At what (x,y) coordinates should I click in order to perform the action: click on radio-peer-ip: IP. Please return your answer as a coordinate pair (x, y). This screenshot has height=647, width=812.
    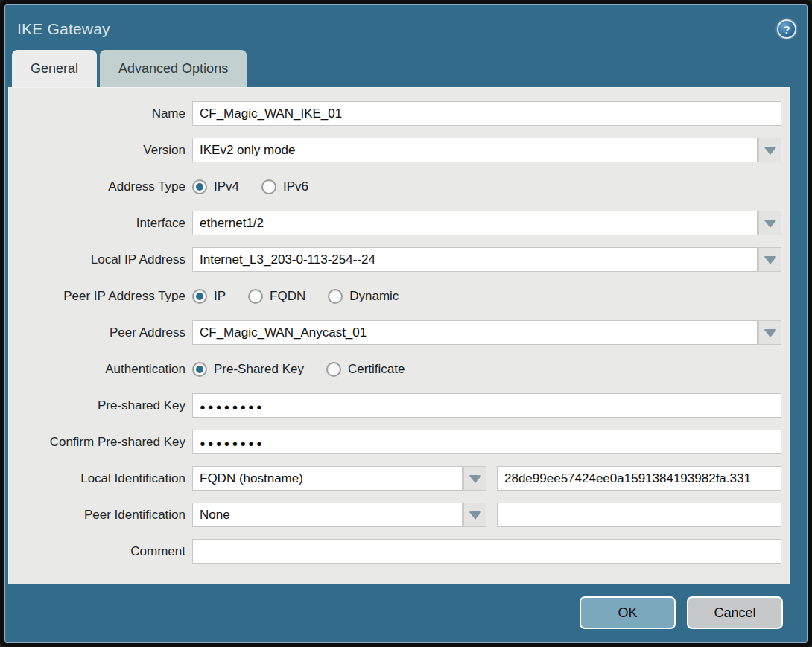
    Looking at the image, I should click on (209, 296).